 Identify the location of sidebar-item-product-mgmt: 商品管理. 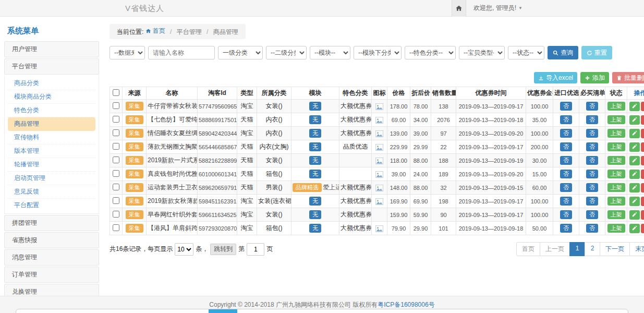
(52, 124).